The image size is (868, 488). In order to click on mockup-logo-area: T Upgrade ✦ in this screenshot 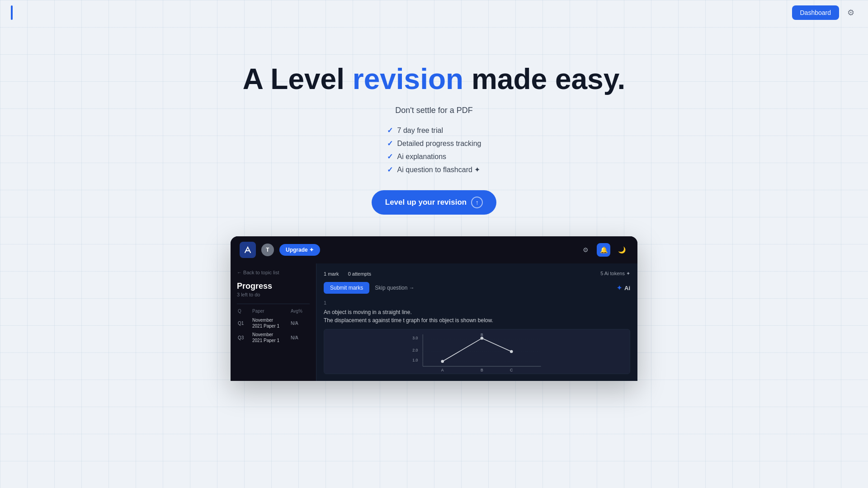, I will do `click(280, 250)`.